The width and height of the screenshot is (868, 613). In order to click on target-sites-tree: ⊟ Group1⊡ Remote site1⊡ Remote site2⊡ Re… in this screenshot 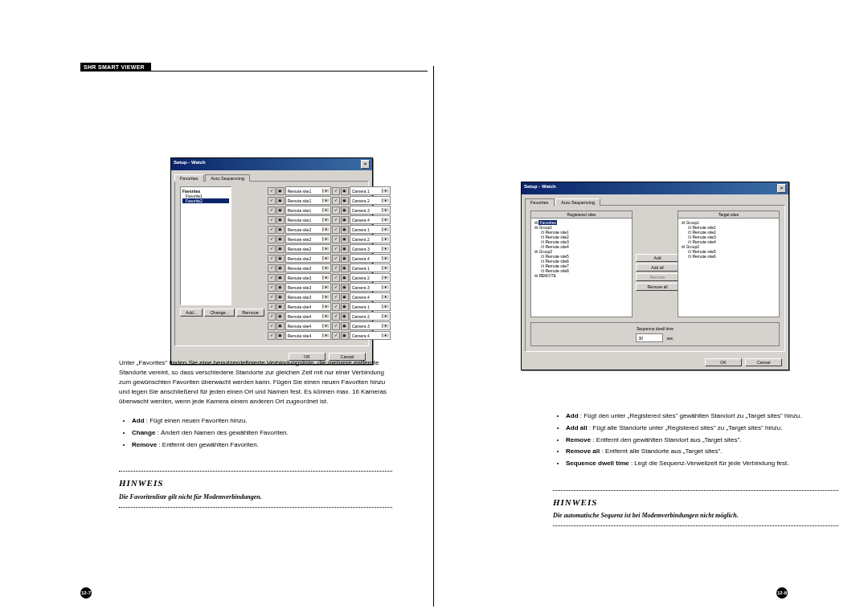, I will do `click(728, 268)`.